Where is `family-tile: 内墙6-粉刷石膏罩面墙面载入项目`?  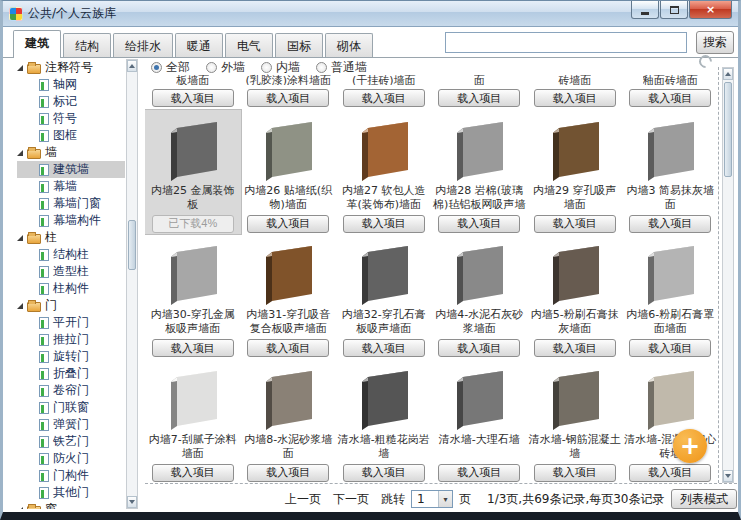 family-tile: 内墙6-粉刷石膏罩面墙面载入项目 is located at coordinates (671, 296).